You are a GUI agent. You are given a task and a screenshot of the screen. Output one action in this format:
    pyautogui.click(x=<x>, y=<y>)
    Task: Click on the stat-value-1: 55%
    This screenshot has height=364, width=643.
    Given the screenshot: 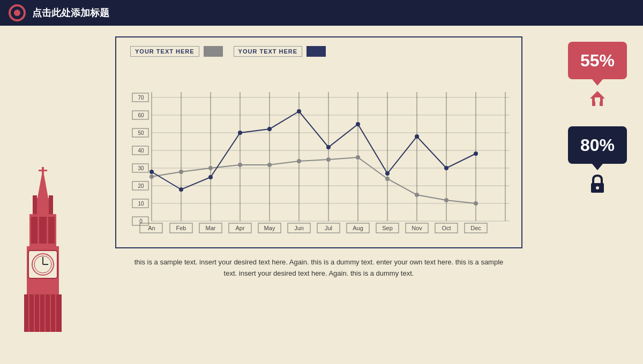 What is the action you would take?
    pyautogui.click(x=597, y=61)
    